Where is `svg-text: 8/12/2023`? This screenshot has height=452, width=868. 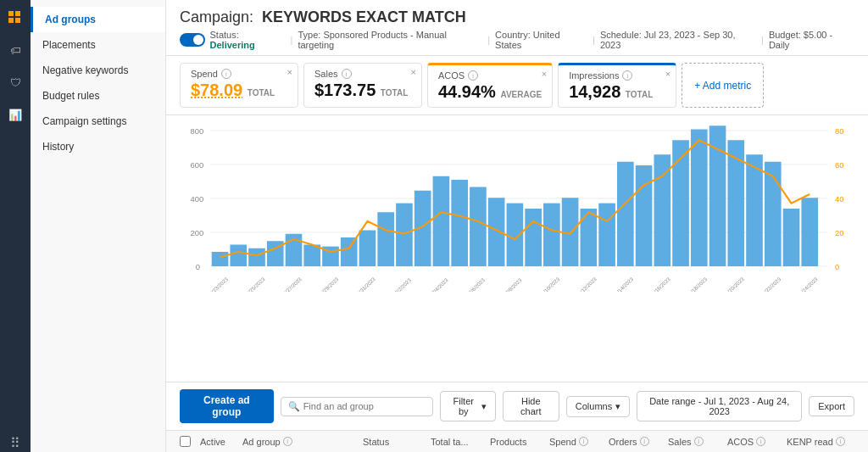 svg-text: 8/12/2023 is located at coordinates (587, 283).